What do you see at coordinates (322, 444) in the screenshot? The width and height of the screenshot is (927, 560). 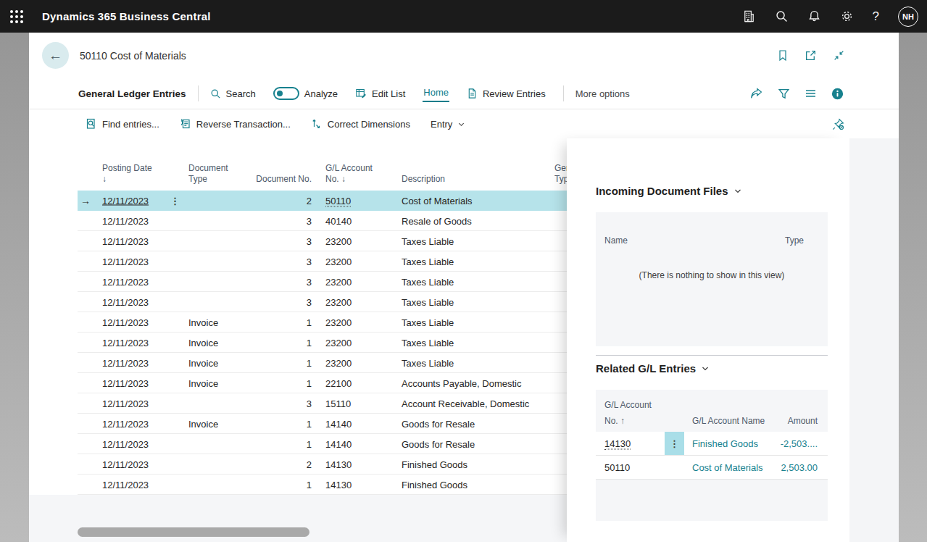 I see `table-row: → 12/11/2023 ⋮ 1 14140 Goods for Resale` at bounding box center [322, 444].